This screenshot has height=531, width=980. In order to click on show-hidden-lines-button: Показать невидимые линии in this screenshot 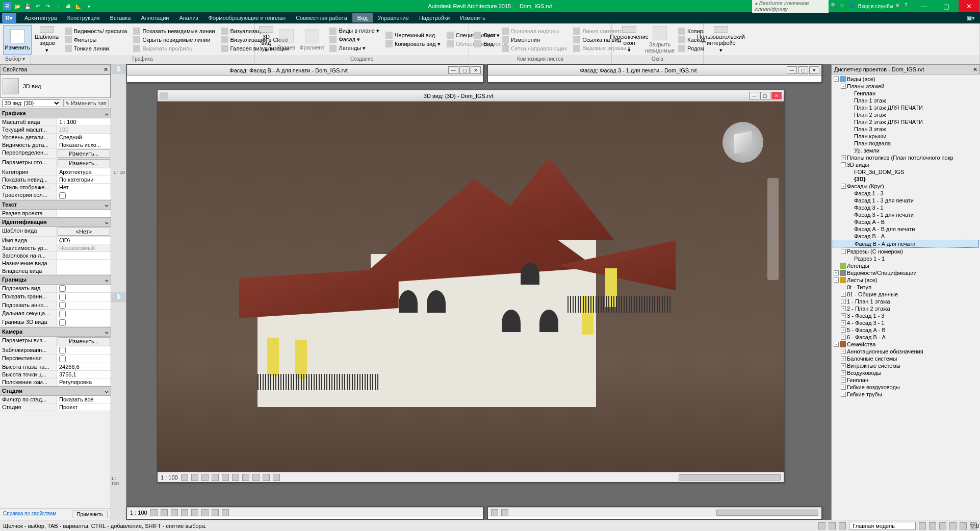, I will do `click(174, 31)`.